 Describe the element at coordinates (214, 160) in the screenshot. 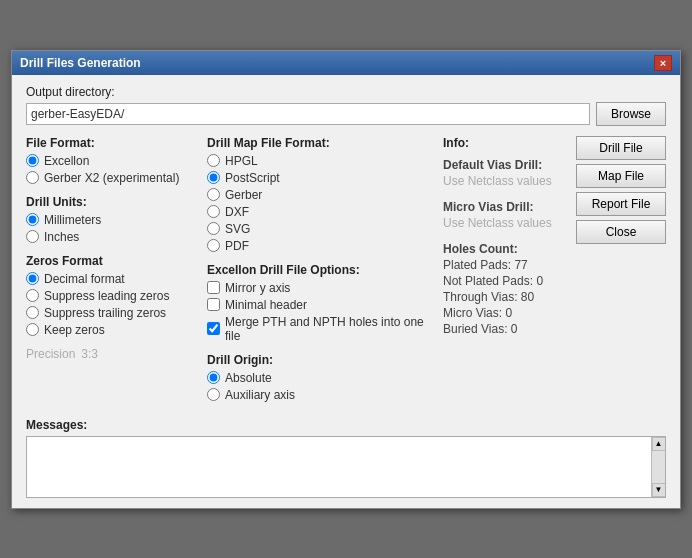

I see `hpgl-radio` at that location.